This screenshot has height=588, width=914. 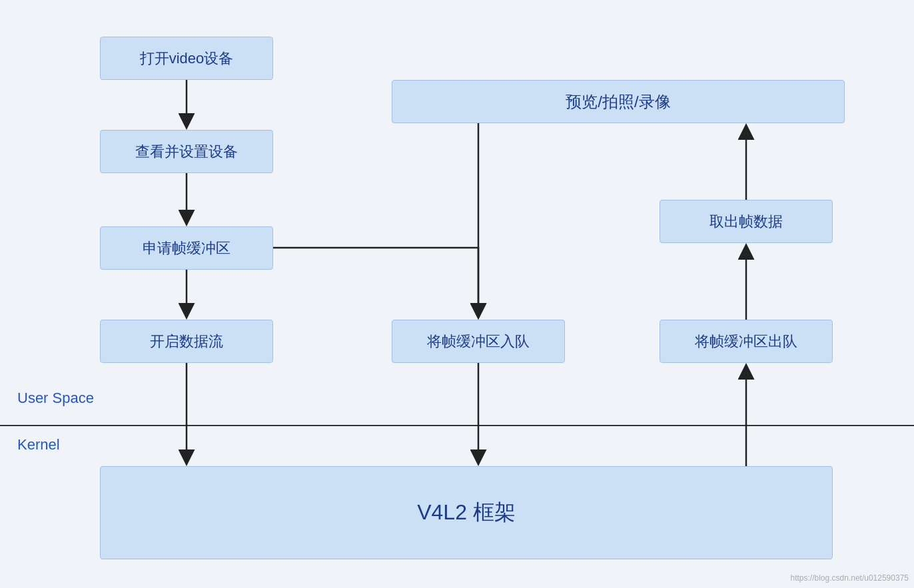 I want to click on preview-label: 预览/拍照/录像, so click(x=618, y=102).